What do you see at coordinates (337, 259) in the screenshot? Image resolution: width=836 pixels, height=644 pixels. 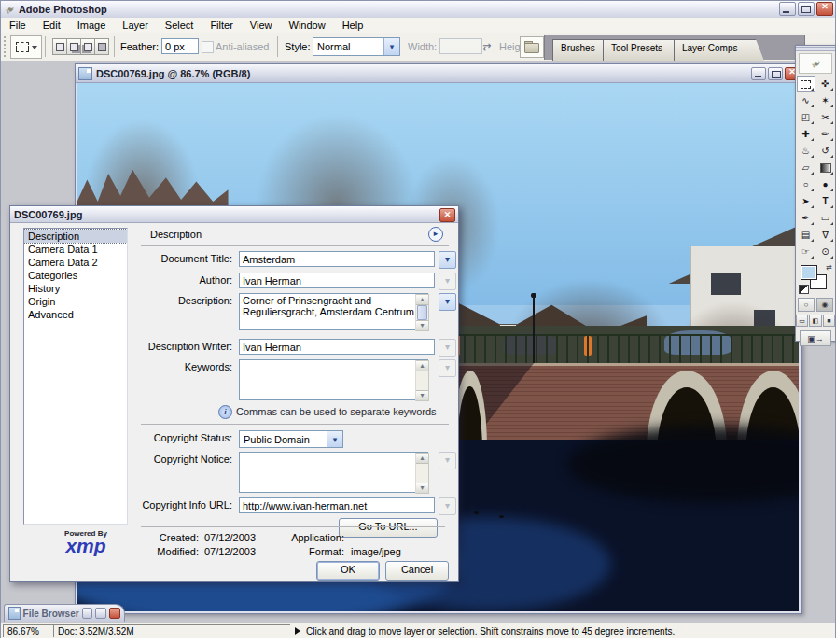 I see `document-title-input` at bounding box center [337, 259].